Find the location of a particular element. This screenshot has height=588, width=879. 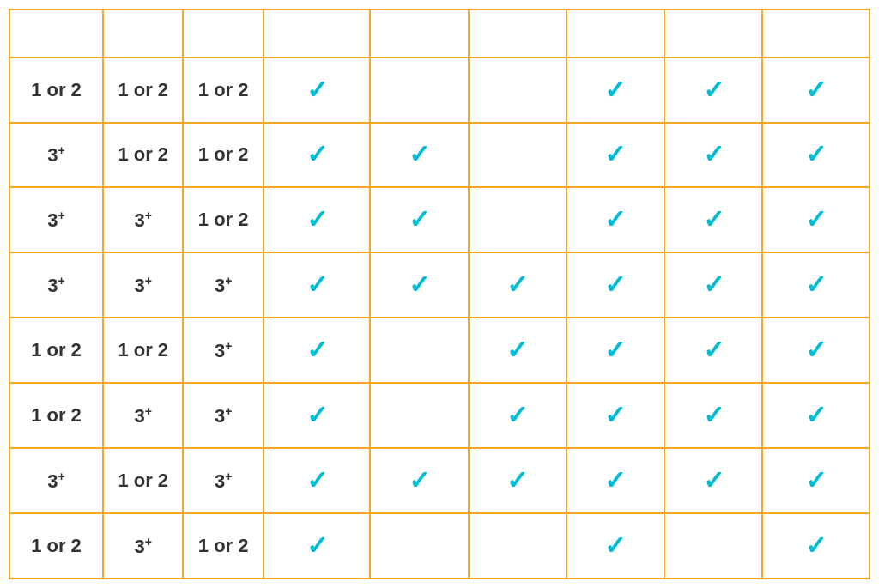

header-content-scheduling is located at coordinates (318, 33).